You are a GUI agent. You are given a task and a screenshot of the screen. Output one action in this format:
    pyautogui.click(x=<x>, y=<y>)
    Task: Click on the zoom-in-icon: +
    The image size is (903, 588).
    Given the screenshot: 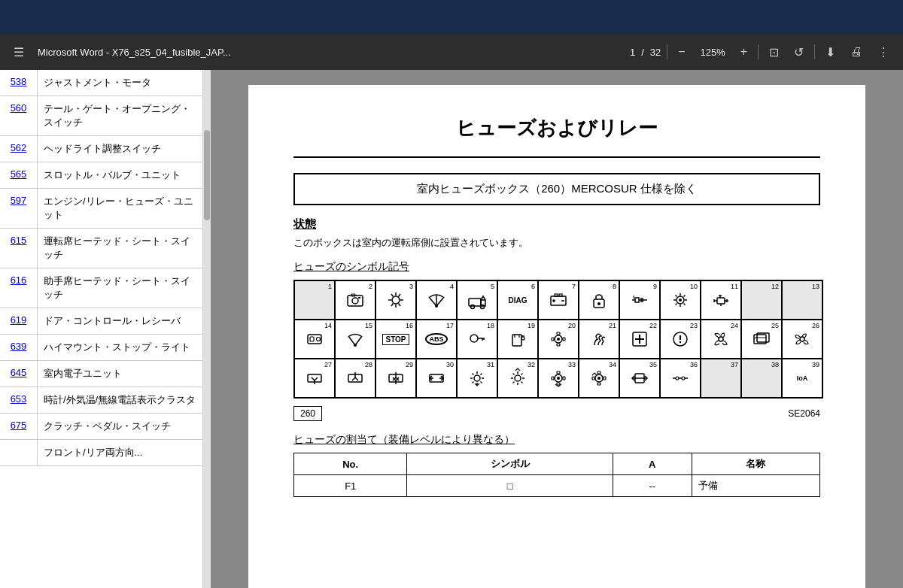 What is the action you would take?
    pyautogui.click(x=743, y=52)
    